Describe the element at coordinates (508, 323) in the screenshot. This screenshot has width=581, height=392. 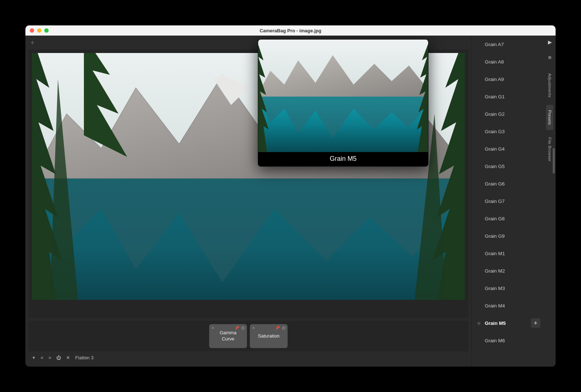
I see `preset-item: Grain M5+` at that location.